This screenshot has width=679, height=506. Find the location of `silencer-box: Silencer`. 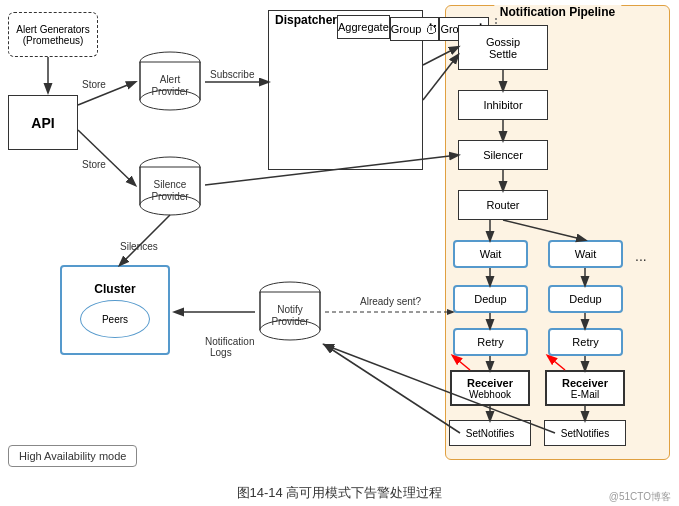

silencer-box: Silencer is located at coordinates (503, 155).